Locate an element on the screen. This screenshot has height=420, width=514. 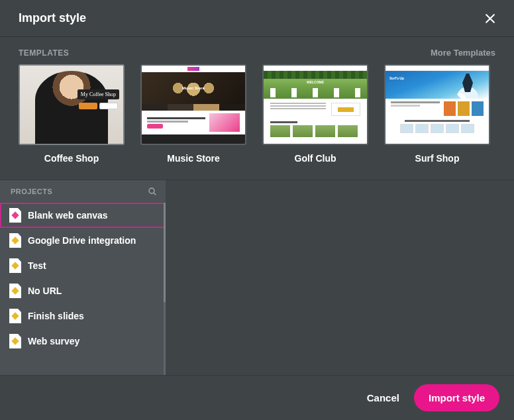
project-item: Finish slides is located at coordinates (83, 316).